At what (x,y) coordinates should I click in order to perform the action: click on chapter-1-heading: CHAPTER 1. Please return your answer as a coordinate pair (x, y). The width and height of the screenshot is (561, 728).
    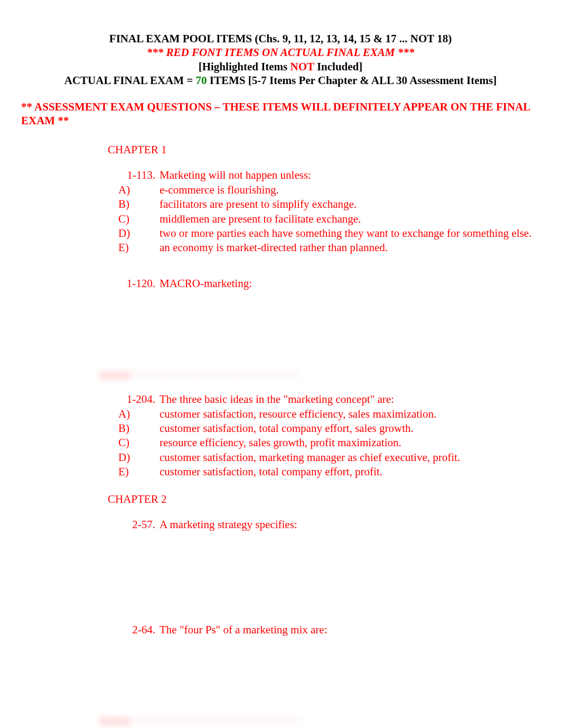
    Looking at the image, I should click on (280, 150).